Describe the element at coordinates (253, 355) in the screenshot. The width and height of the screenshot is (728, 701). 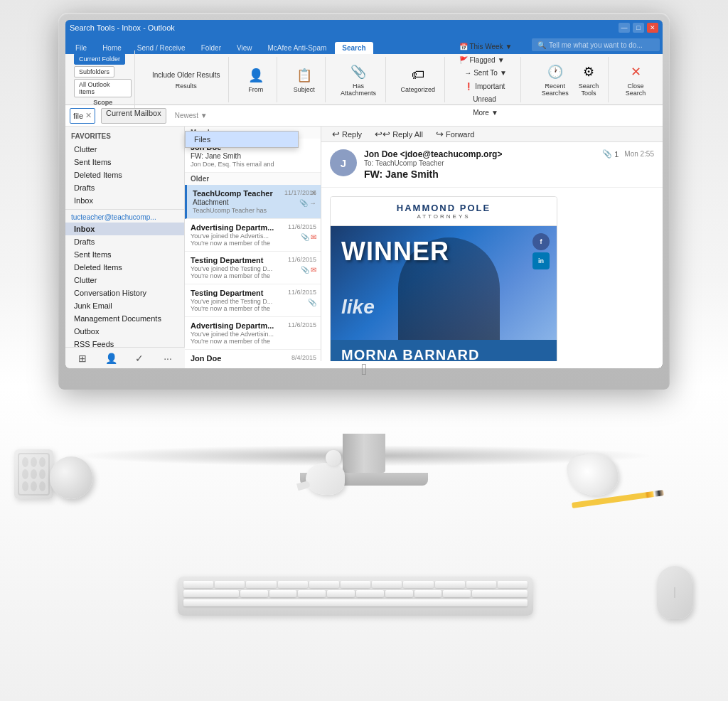
I see `email-item-jon-doe-attach: Jon Doe Info on File Attachments Hi TUC,…` at that location.